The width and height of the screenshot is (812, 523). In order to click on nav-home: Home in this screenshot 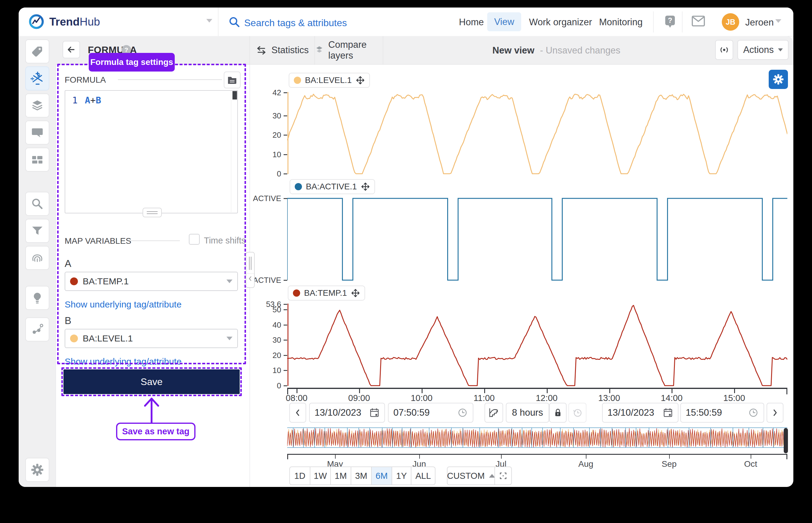, I will do `click(472, 22)`.